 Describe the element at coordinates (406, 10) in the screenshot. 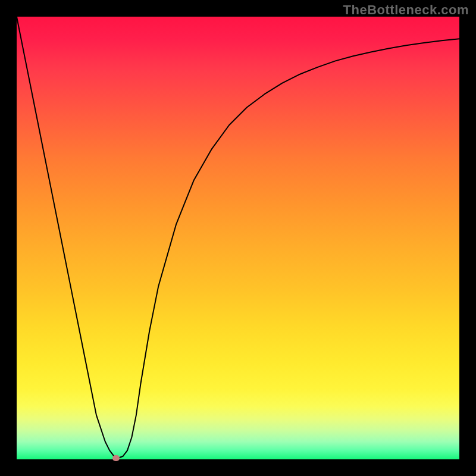

I see `watermark-text: TheBottleneck.com` at that location.